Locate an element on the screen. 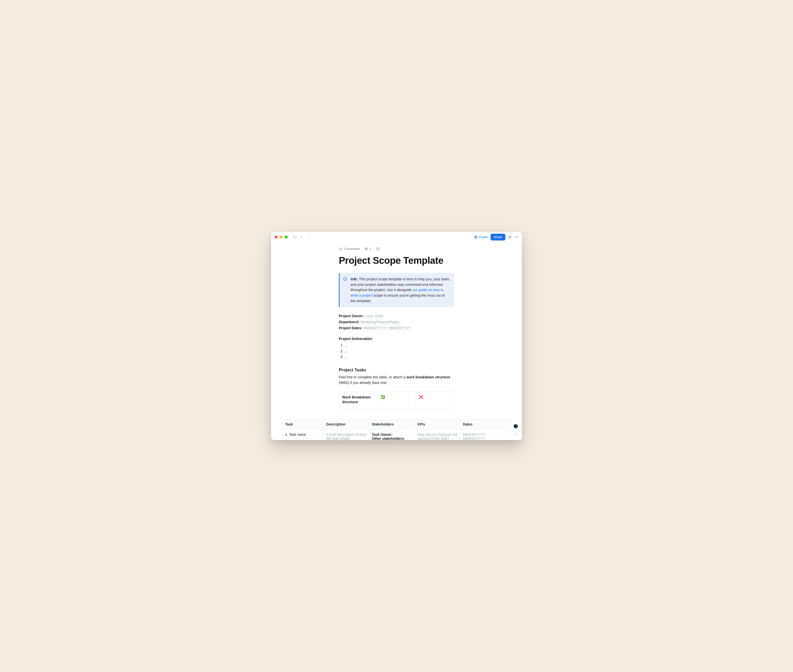 This screenshot has height=672, width=793. more-menu-button is located at coordinates (516, 237).